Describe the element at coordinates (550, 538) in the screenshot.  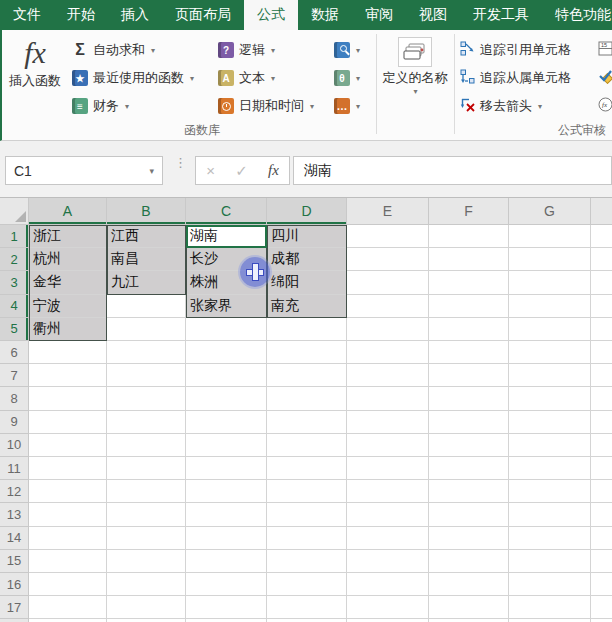
I see `cell-G14` at that location.